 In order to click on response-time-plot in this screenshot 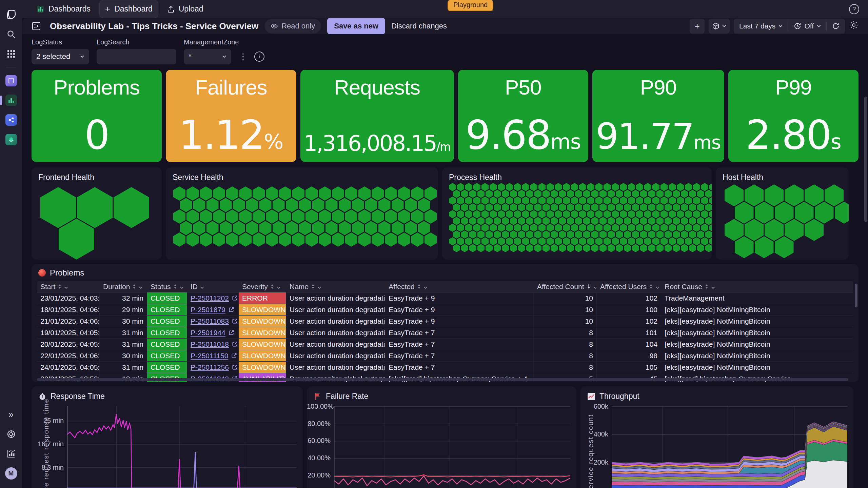, I will do `click(182, 447)`.